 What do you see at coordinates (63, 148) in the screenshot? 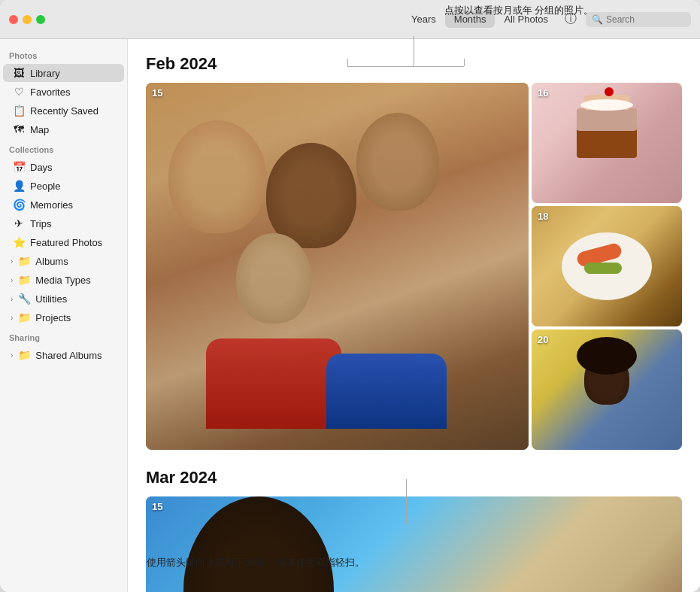
I see `sidebar-section-collections: Collections` at bounding box center [63, 148].